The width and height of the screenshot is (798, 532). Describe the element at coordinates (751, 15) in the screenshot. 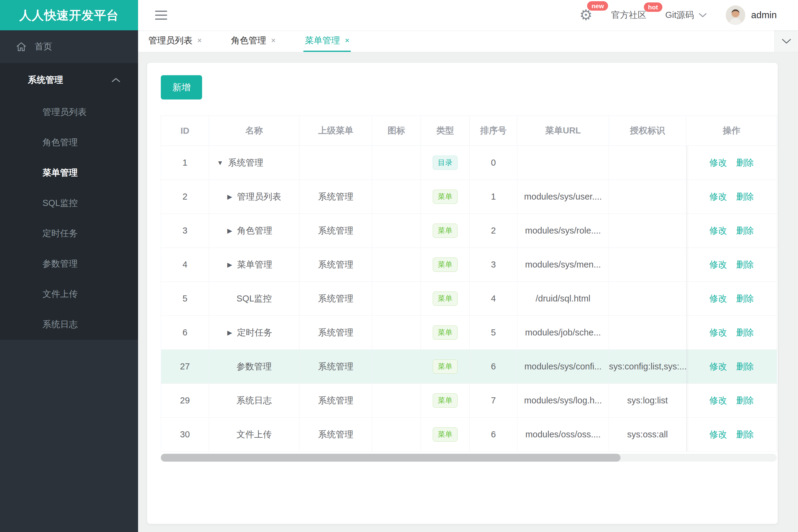

I see `user-menu: admin` at that location.